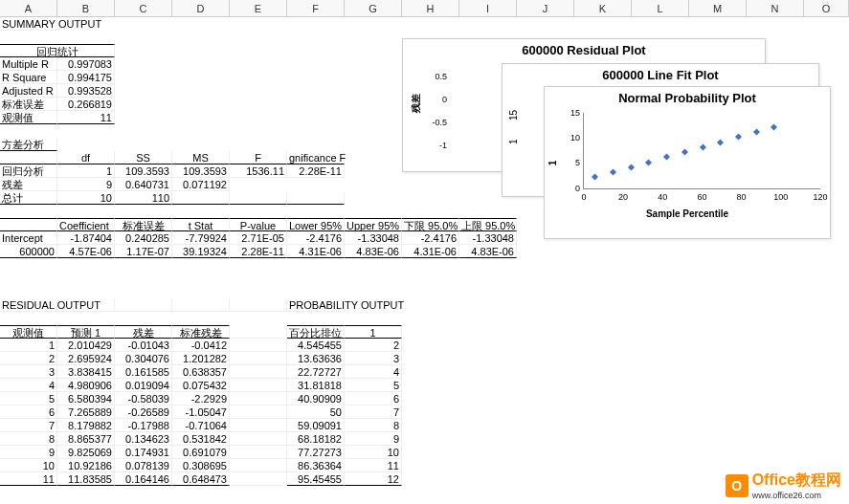 This screenshot has width=849, height=504. Describe the element at coordinates (144, 8) in the screenshot. I see `col-C: C` at that location.